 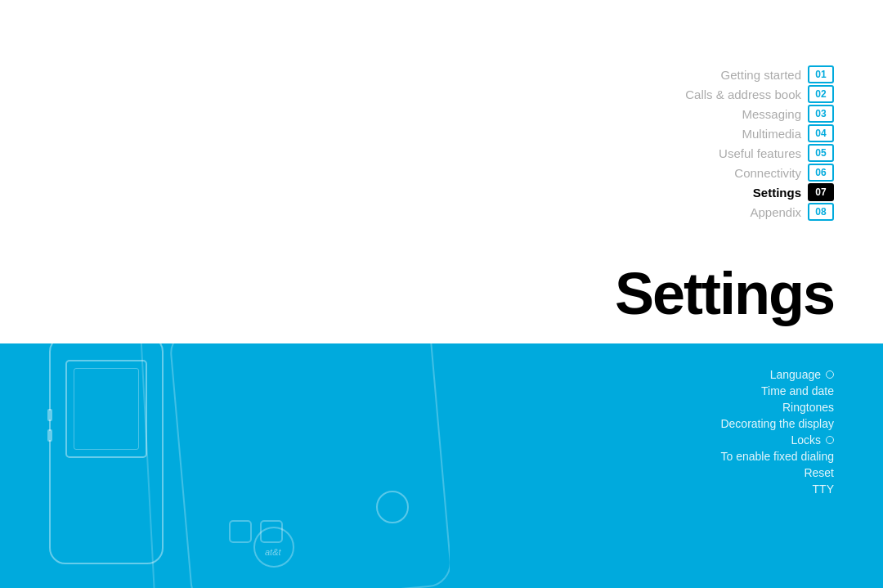 I want to click on nav-badge-3: 03, so click(x=821, y=114).